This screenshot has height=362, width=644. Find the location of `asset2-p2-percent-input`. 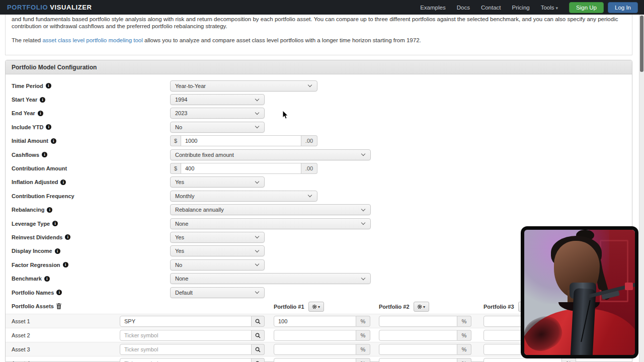

asset2-p2-percent-input is located at coordinates (418, 335).